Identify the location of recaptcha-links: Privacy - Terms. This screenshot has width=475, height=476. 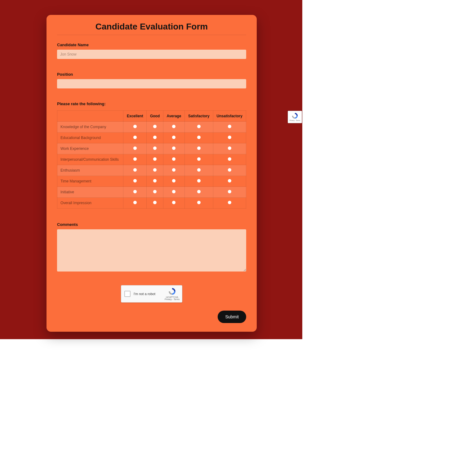
(172, 299).